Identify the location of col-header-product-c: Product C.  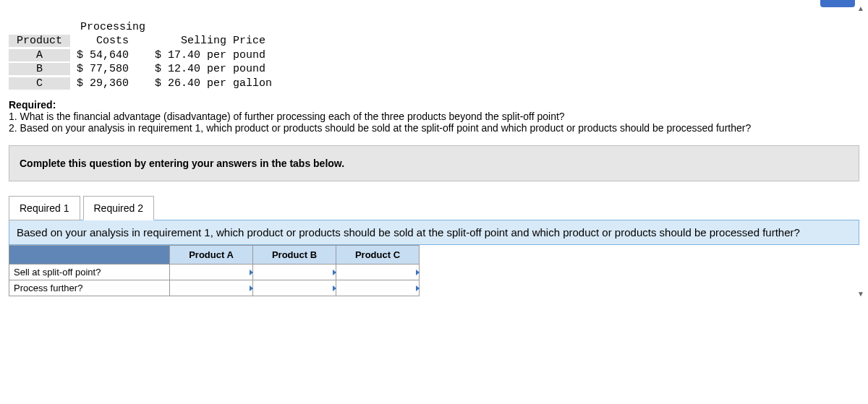
(378, 255).